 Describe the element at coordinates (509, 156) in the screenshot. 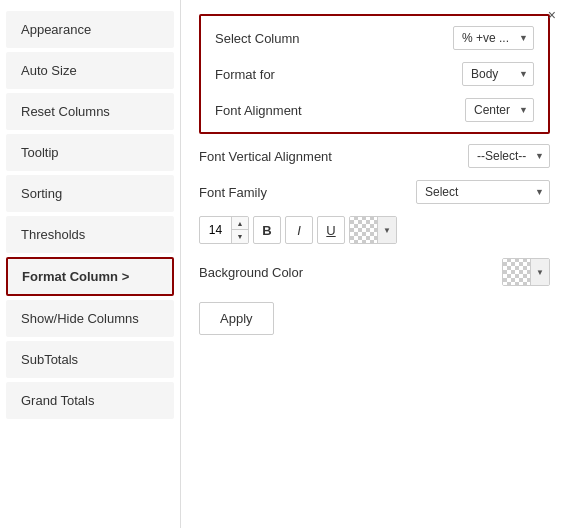

I see `font-vertical-alignment-wrapper: --Select-- Top Middle Bottom` at that location.